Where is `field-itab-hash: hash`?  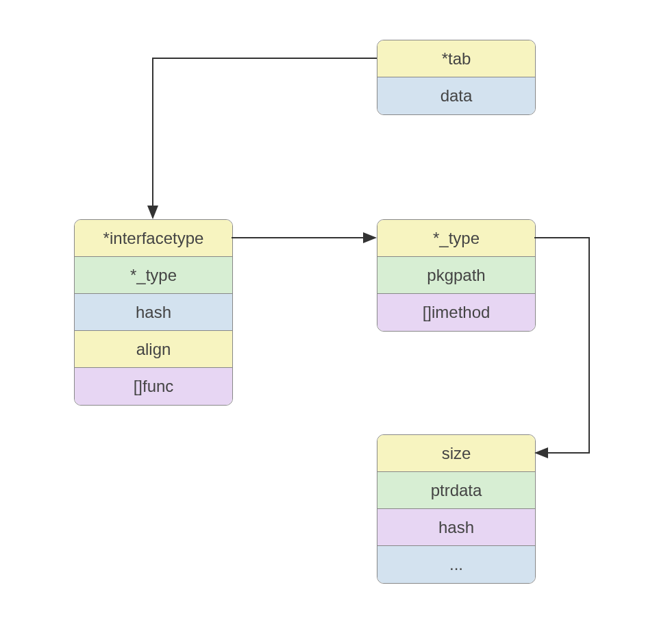
field-itab-hash: hash is located at coordinates (153, 312).